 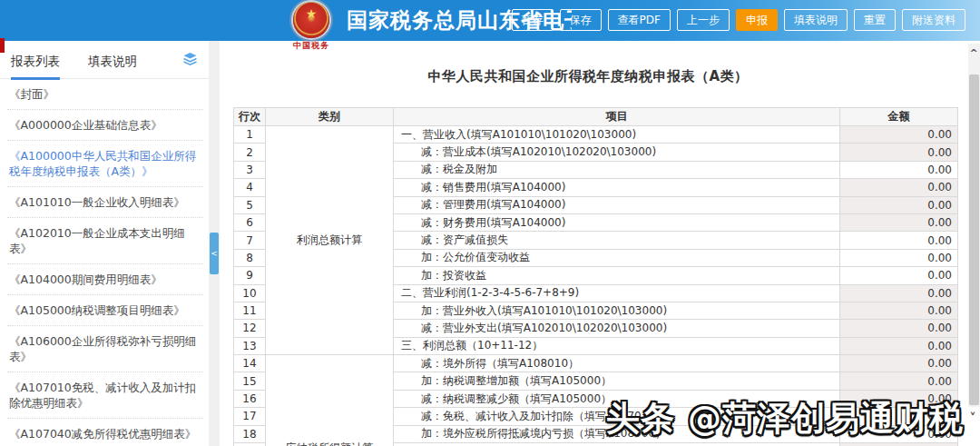 What do you see at coordinates (113, 65) in the screenshot?
I see `tab-fill-instructions: 填表说明` at bounding box center [113, 65].